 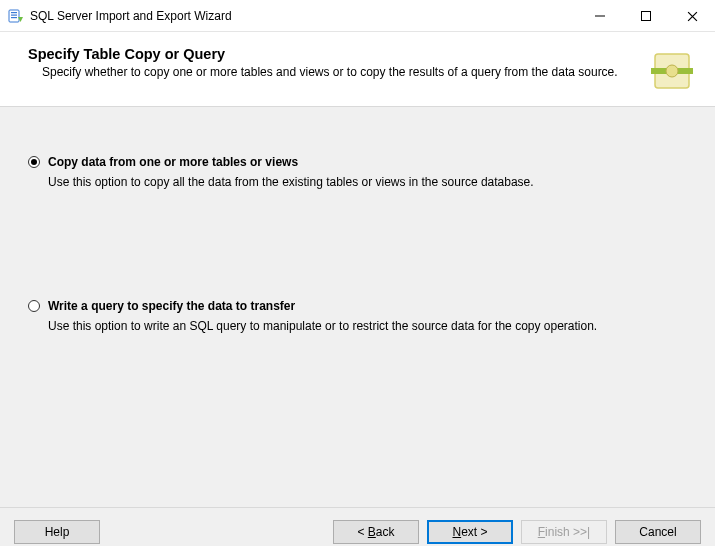 What do you see at coordinates (456, 532) in the screenshot?
I see `next-u: N` at bounding box center [456, 532].